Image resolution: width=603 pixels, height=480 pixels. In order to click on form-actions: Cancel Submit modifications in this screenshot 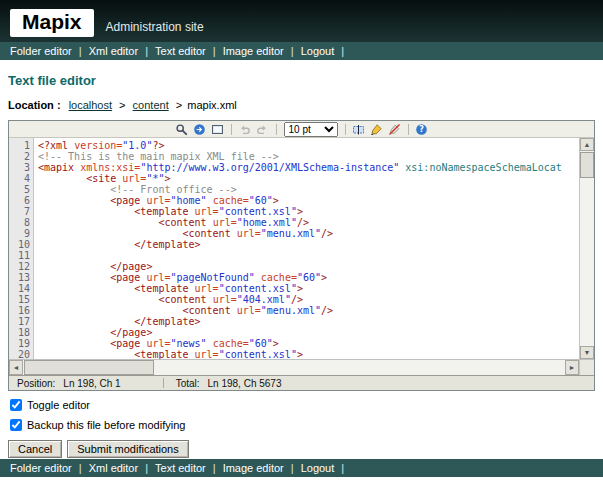, I will do `click(302, 449)`.